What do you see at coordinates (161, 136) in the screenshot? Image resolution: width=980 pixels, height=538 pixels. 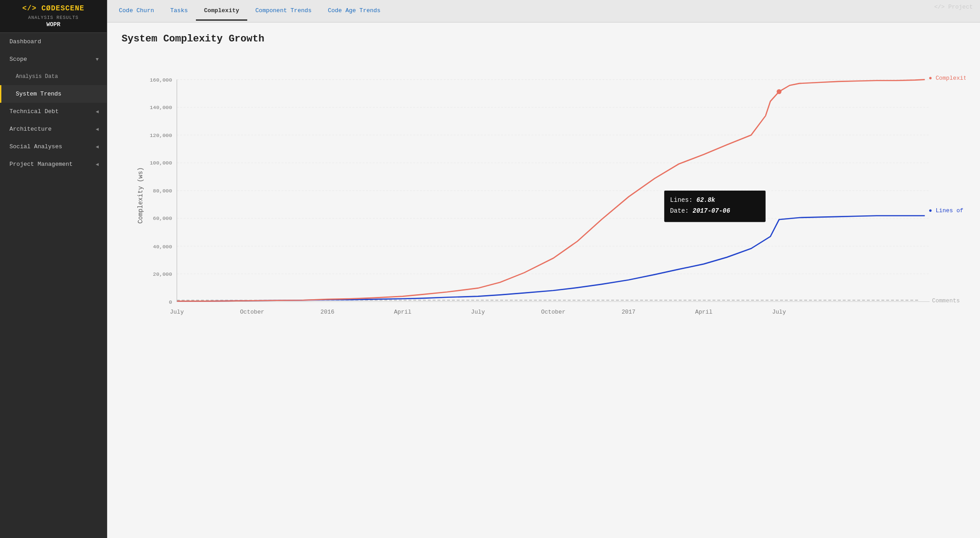 I see `svg-text: 120,000` at bounding box center [161, 136].